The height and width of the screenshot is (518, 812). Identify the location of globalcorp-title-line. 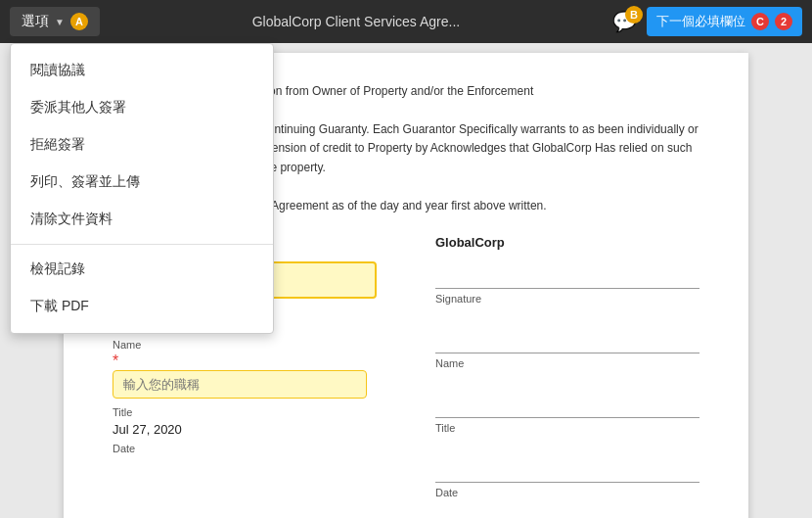
(567, 404).